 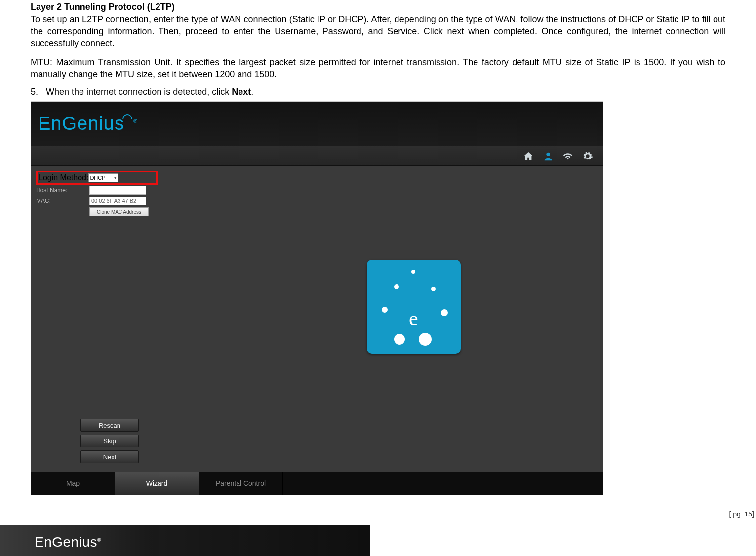 I want to click on footer-reg-mark: ®, so click(x=99, y=540).